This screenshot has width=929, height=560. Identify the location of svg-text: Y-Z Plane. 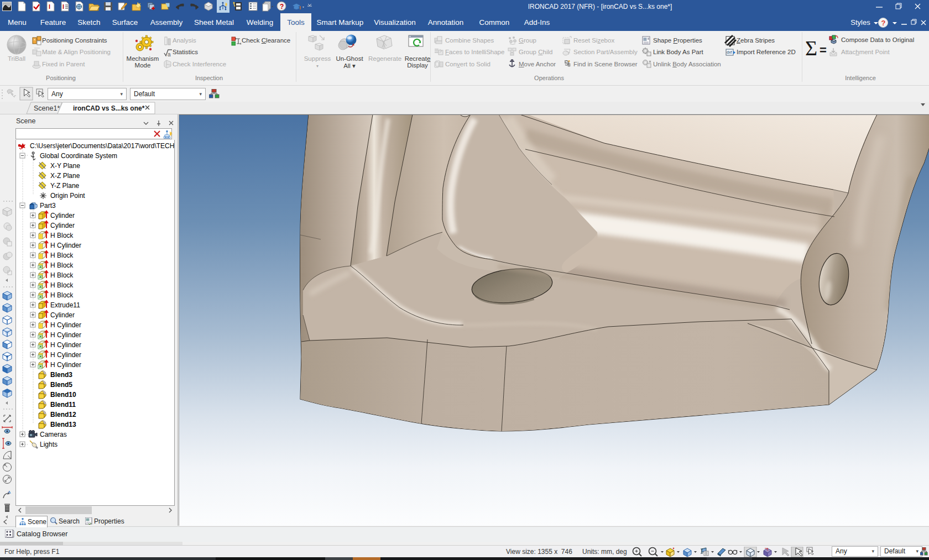
(65, 186).